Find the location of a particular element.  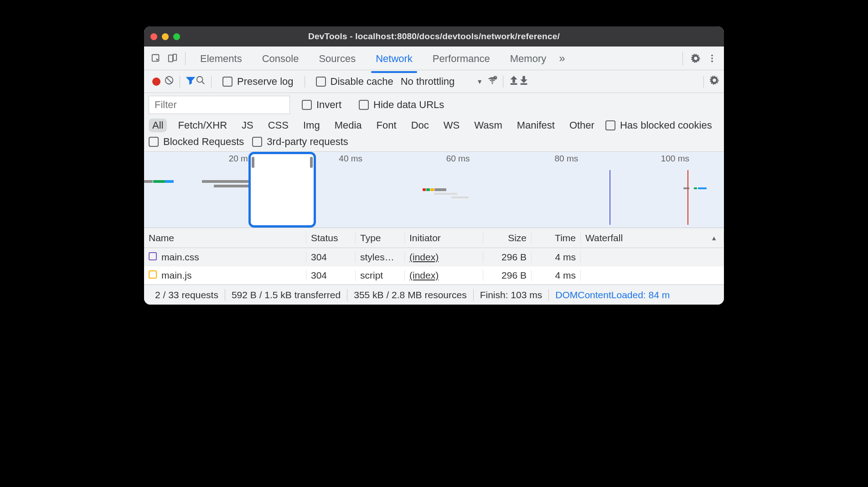

more-menu-icon is located at coordinates (712, 58).